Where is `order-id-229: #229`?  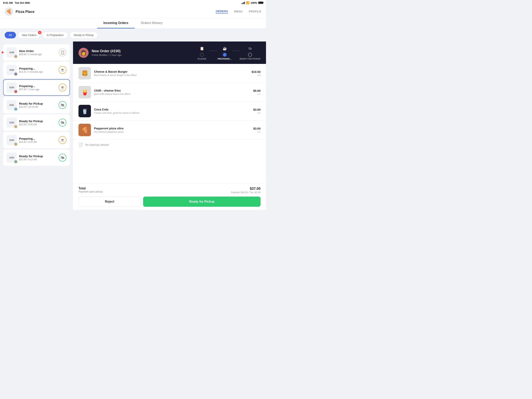 order-id-229: #229 is located at coordinates (12, 70).